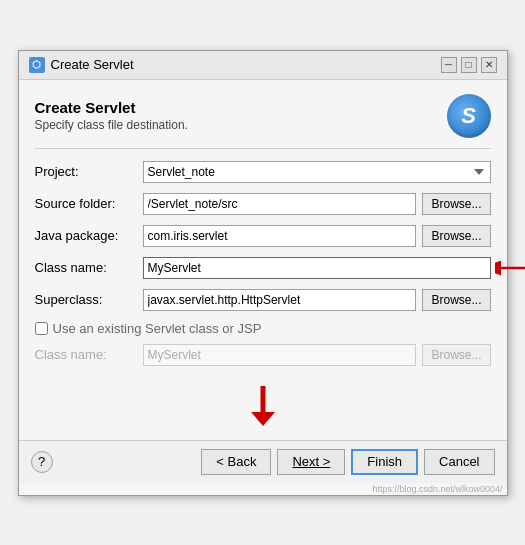 The height and width of the screenshot is (545, 525). Describe the element at coordinates (263, 406) in the screenshot. I see `next-button-arrow-icon` at that location.